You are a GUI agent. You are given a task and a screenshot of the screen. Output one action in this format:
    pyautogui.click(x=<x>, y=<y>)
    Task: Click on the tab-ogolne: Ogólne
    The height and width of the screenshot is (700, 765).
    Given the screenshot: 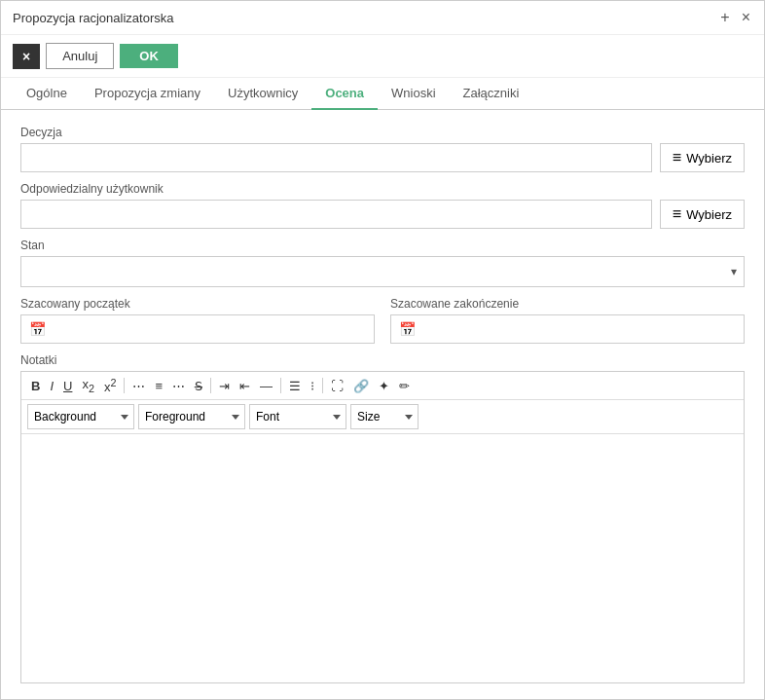 What is the action you would take?
    pyautogui.click(x=47, y=93)
    